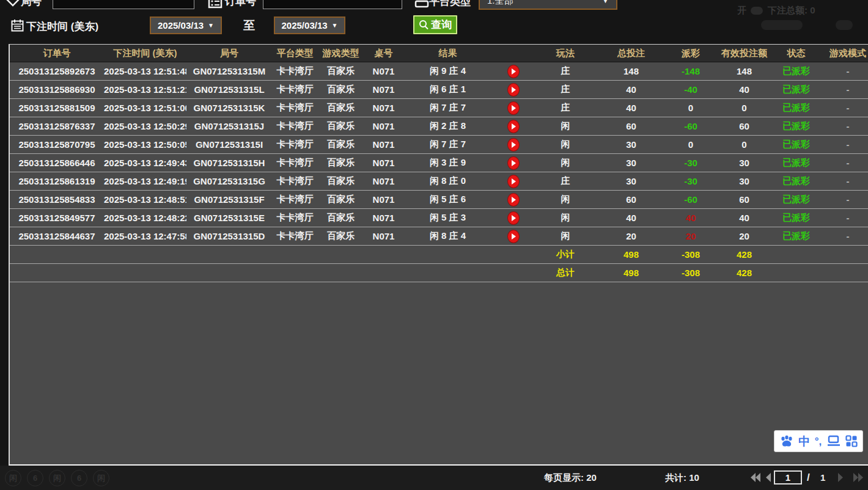 The image size is (868, 490). I want to click on cell-payout: -148, so click(691, 71).